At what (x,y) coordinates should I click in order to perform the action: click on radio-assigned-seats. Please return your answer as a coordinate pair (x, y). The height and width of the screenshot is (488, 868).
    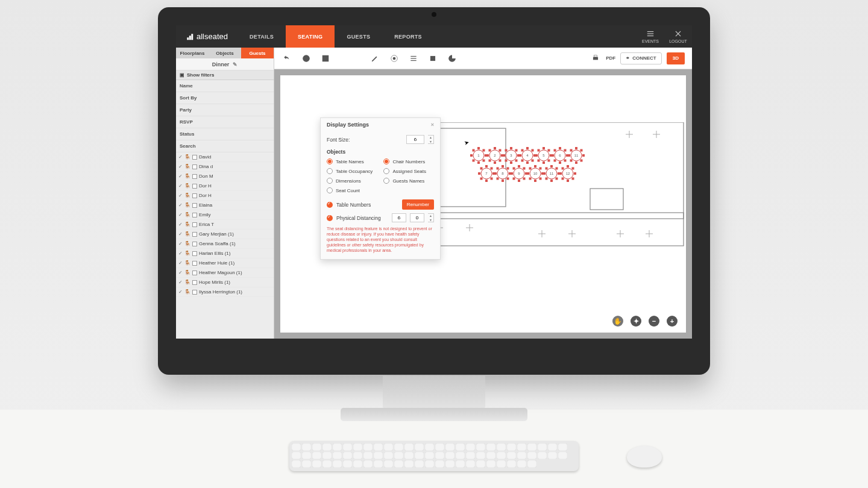
    Looking at the image, I should click on (386, 171).